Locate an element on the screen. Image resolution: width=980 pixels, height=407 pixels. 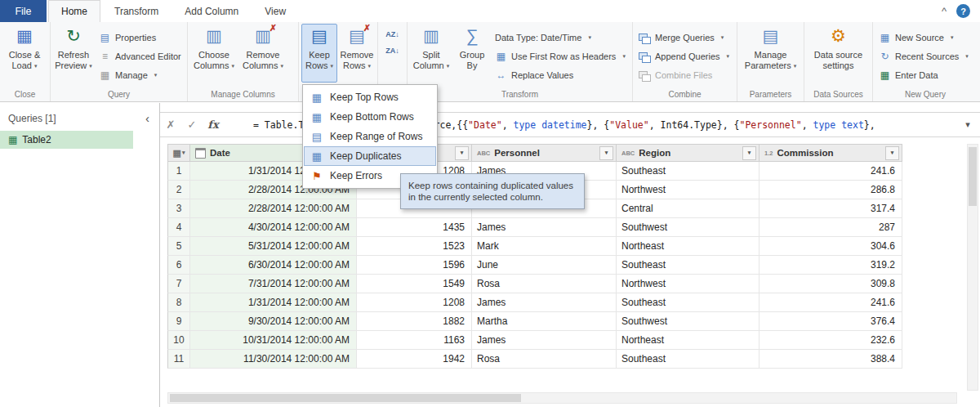
enter-data-button: ▦ Enter Data is located at coordinates (924, 75).